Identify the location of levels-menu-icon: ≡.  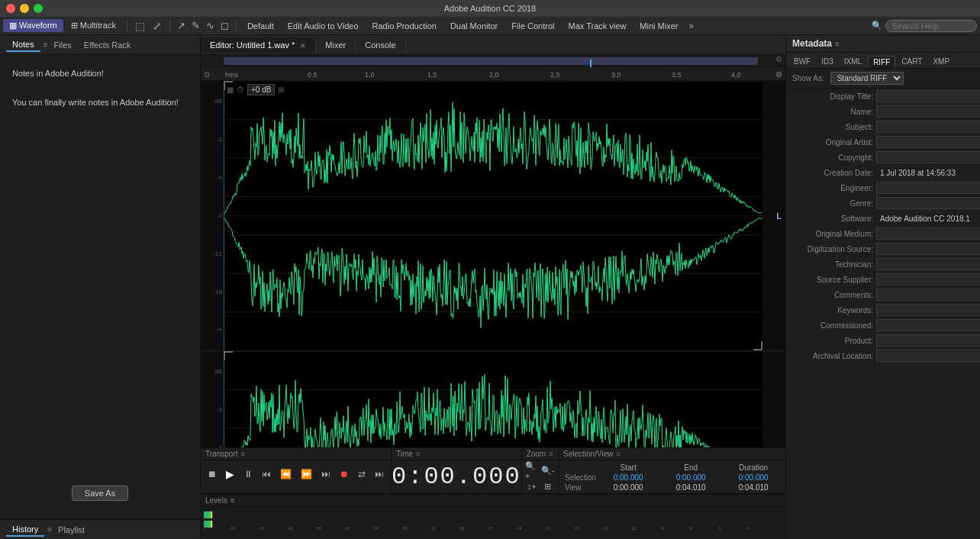
(233, 501).